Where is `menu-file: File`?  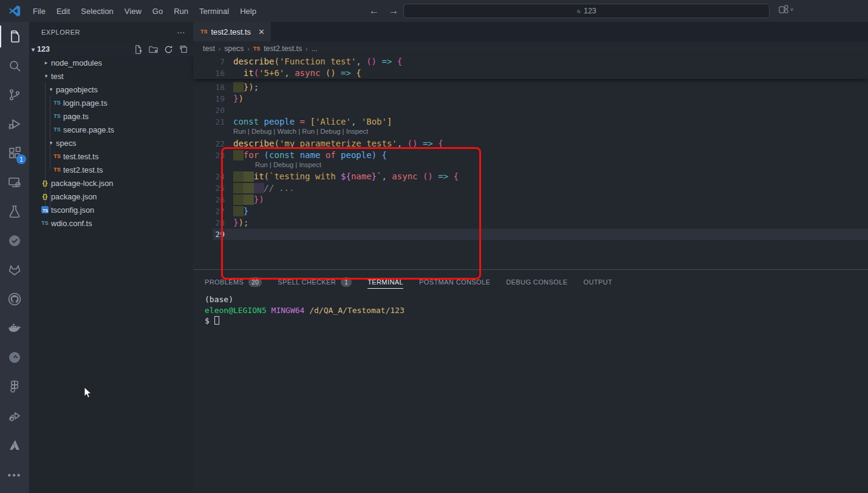
menu-file: File is located at coordinates (39, 11).